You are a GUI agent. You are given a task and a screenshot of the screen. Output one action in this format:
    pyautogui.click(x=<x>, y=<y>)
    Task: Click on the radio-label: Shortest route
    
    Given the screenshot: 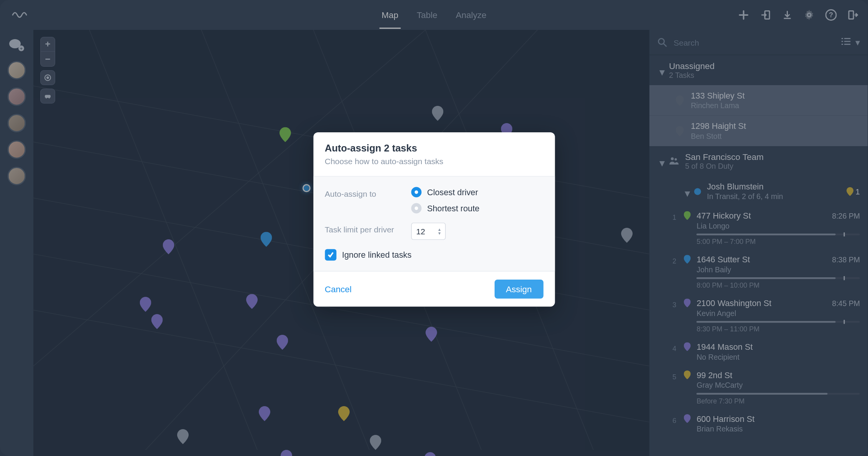 What is the action you would take?
    pyautogui.click(x=453, y=208)
    